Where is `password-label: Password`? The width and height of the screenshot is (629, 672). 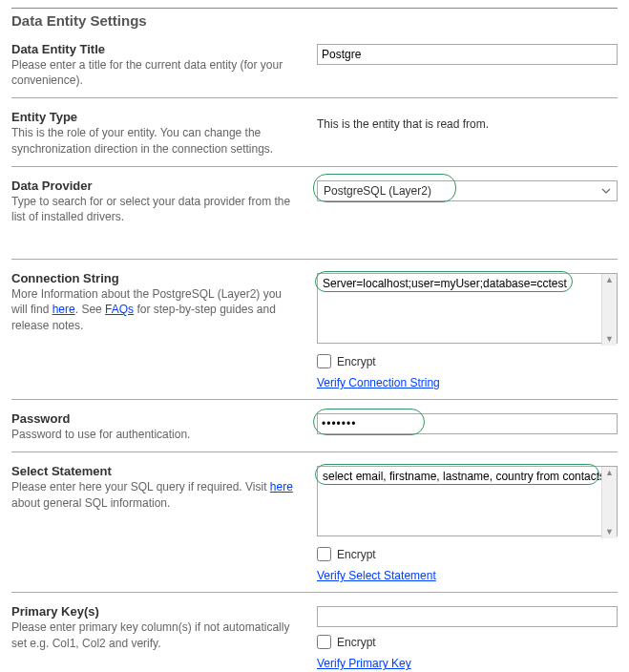 password-label: Password is located at coordinates (155, 418).